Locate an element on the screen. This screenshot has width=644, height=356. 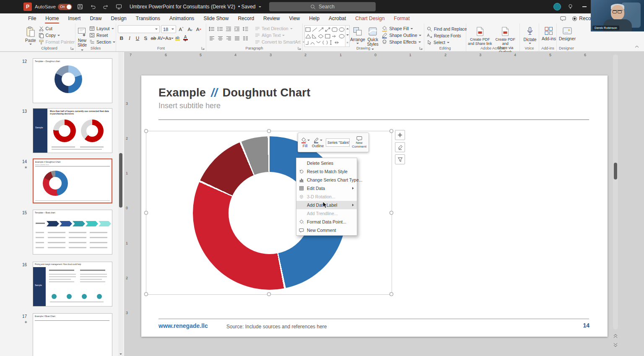
slide-thumbnail-13: Sample More than half of buyers currentl… is located at coordinates (73, 131).